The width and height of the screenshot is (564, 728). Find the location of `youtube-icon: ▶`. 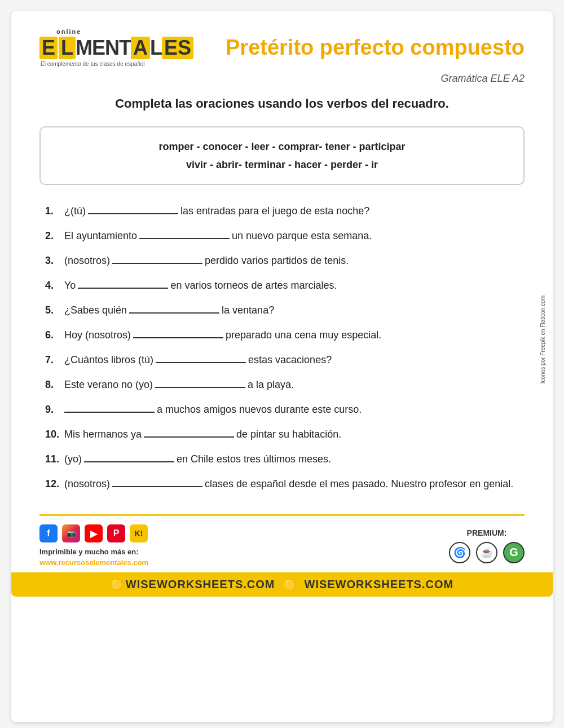

youtube-icon: ▶ is located at coordinates (94, 533).